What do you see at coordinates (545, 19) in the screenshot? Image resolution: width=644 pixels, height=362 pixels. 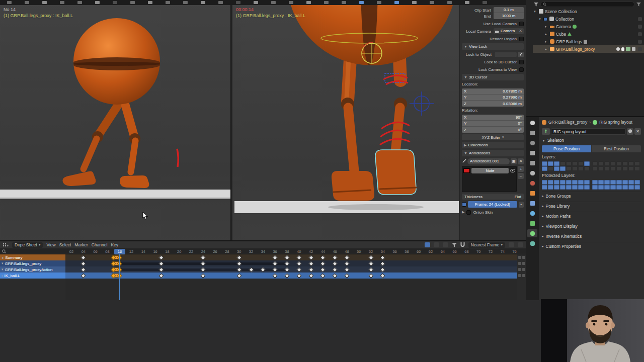 I see `collection-checkbox` at bounding box center [545, 19].